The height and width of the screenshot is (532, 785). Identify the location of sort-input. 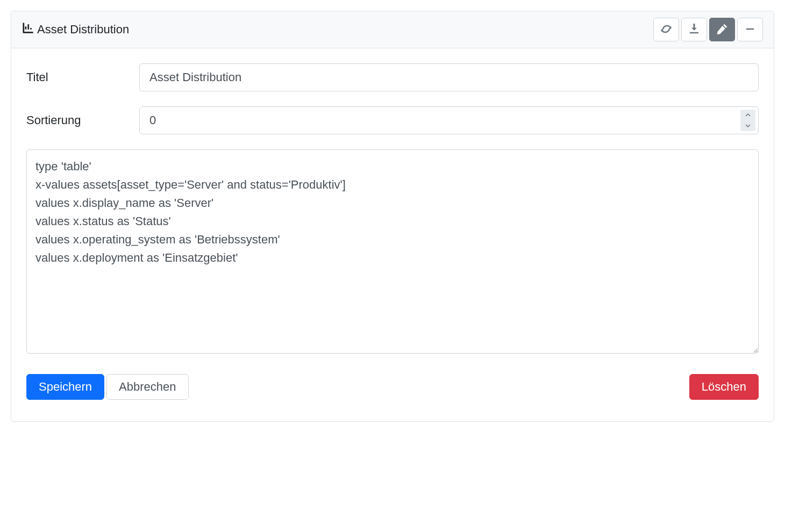
(449, 120).